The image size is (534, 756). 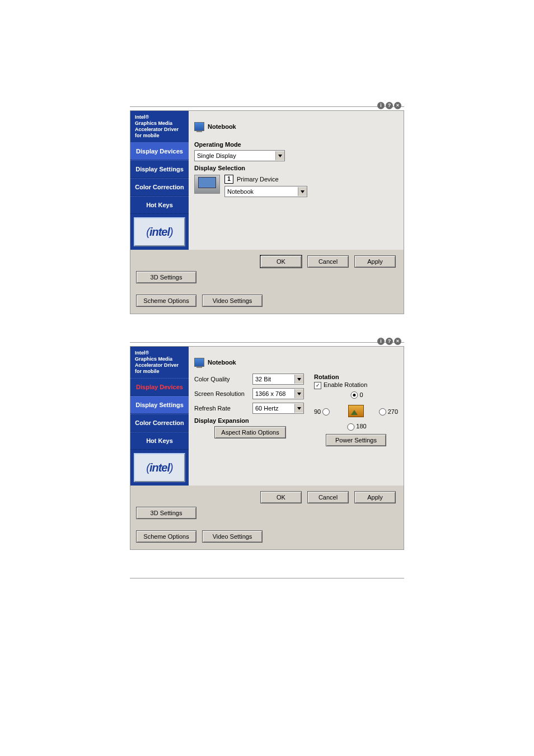 I want to click on primary-device-label: Primary Device, so click(x=257, y=179).